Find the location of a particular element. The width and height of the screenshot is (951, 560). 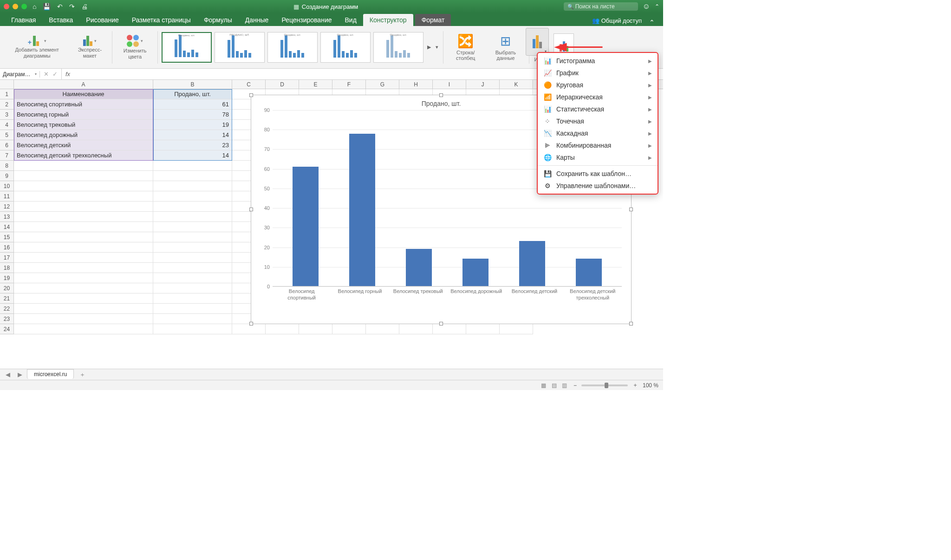

col-header: E is located at coordinates (316, 85).